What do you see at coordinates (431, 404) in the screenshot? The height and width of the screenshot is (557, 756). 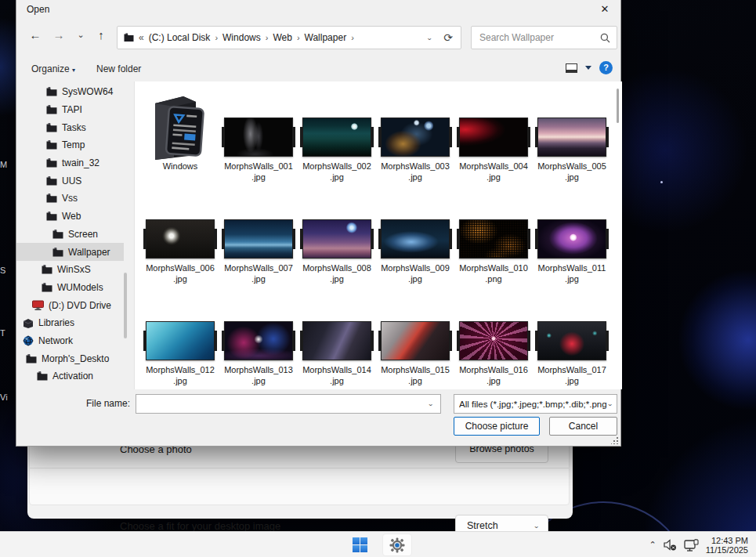 I see `file-name-chevron-icon: ⌄` at bounding box center [431, 404].